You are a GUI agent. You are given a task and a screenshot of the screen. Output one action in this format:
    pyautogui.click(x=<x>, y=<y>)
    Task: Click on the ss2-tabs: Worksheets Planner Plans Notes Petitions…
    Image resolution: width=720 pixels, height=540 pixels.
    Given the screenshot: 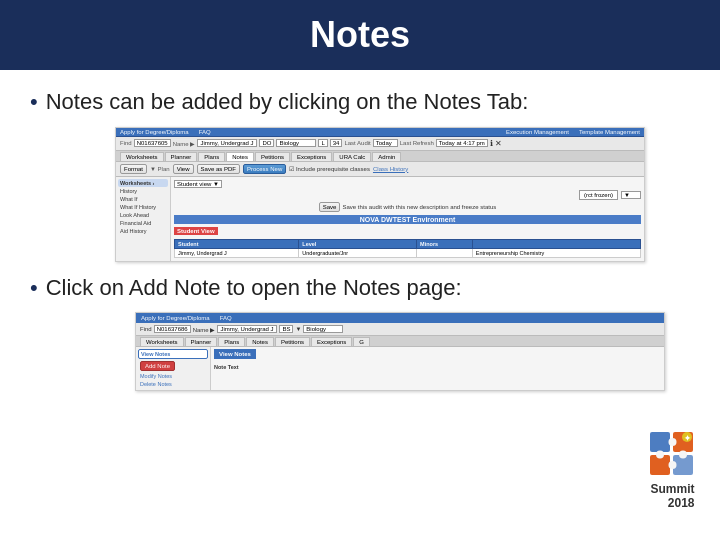 What is the action you would take?
    pyautogui.click(x=400, y=342)
    